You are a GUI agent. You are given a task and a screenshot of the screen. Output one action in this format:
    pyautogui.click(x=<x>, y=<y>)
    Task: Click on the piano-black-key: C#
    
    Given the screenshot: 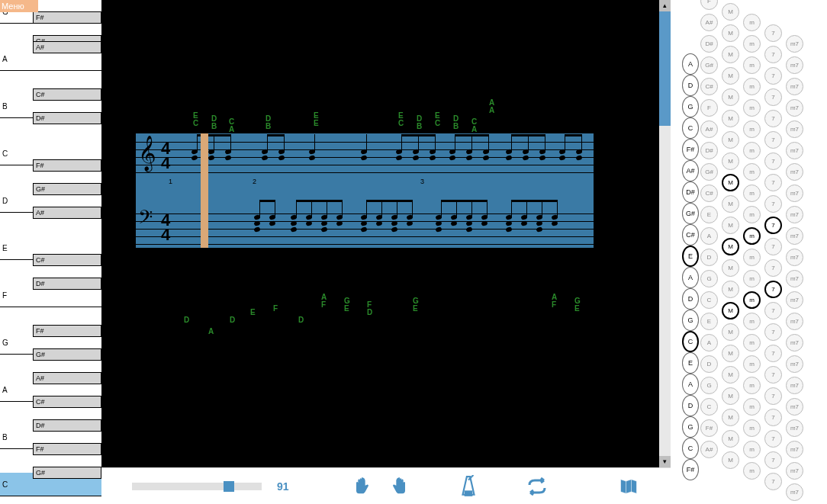 What is the action you would take?
    pyautogui.click(x=67, y=95)
    